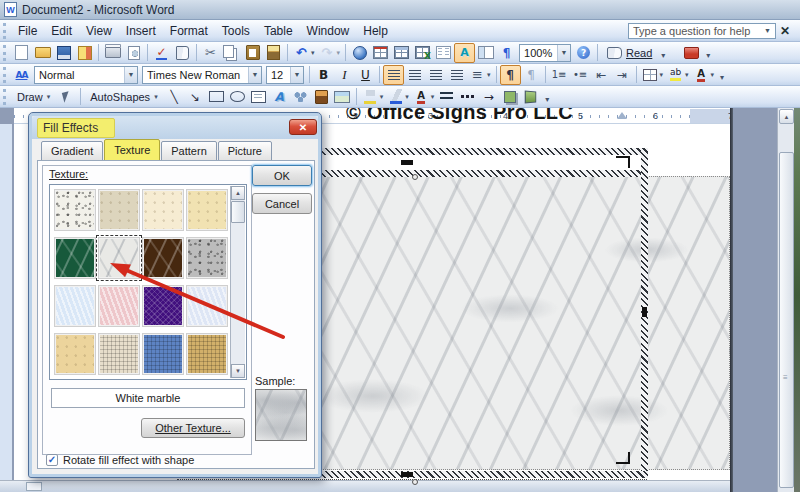 The image size is (800, 492). Describe the element at coordinates (238, 212) in the screenshot. I see `grid-scroll-thumb` at that location.